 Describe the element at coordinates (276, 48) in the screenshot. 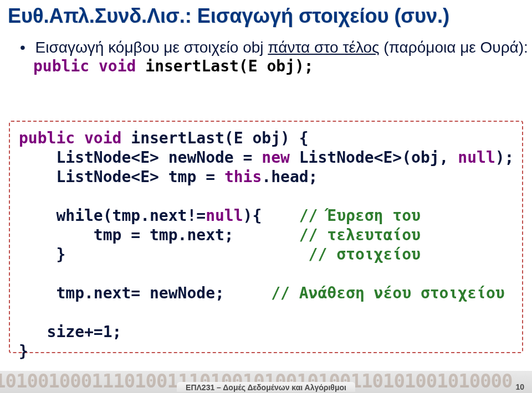

I see `bullet-item: Εισαγωγή κόμβου με στοιχείο obj πάντα στ…` at that location.